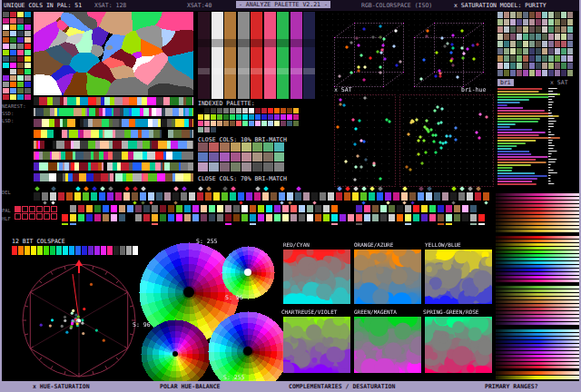  Describe the element at coordinates (142, 325) in the screenshot. I see `wheel-label-s96b: S: 96` at that location.